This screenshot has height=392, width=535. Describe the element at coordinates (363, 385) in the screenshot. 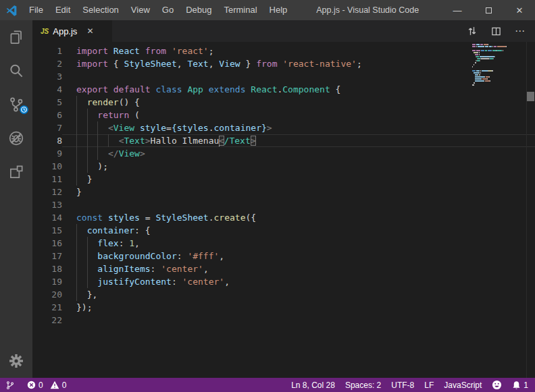

I see `indentation-setting: Spaces: 2` at that location.